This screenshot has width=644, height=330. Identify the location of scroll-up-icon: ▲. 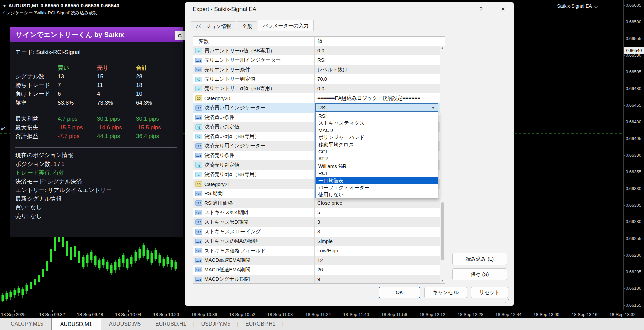
(442, 48).